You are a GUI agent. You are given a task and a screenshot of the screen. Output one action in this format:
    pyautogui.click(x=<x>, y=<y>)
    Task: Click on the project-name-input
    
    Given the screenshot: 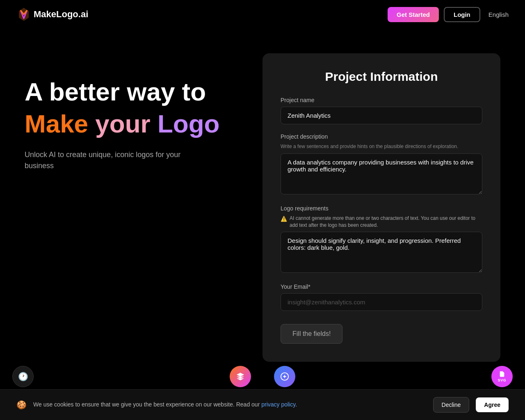 What is the action you would take?
    pyautogui.click(x=381, y=116)
    